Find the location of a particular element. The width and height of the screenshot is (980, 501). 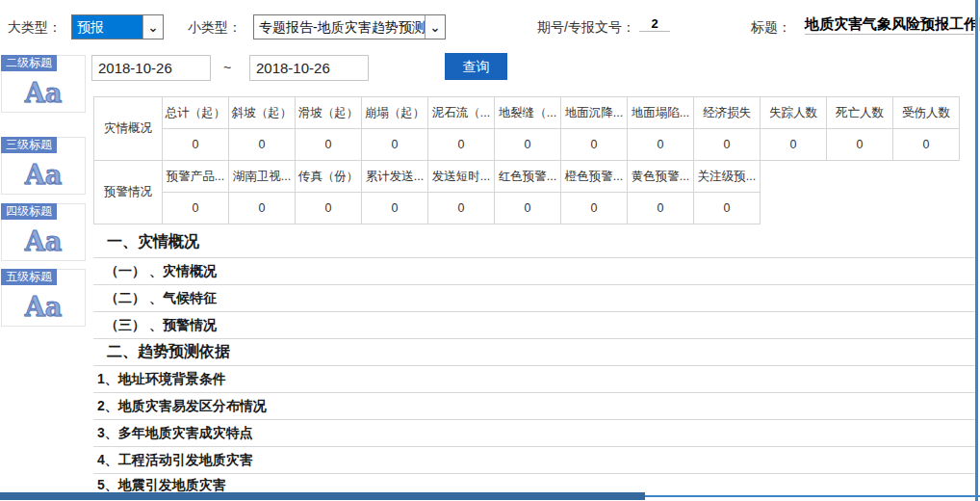

title-label: 标题： is located at coordinates (771, 28).